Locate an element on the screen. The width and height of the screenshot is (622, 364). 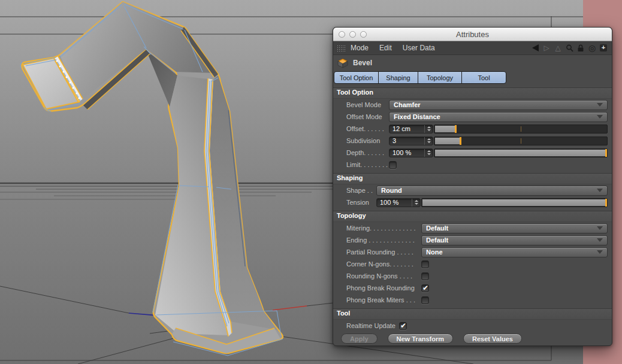
history-back-icon is located at coordinates (535, 48).